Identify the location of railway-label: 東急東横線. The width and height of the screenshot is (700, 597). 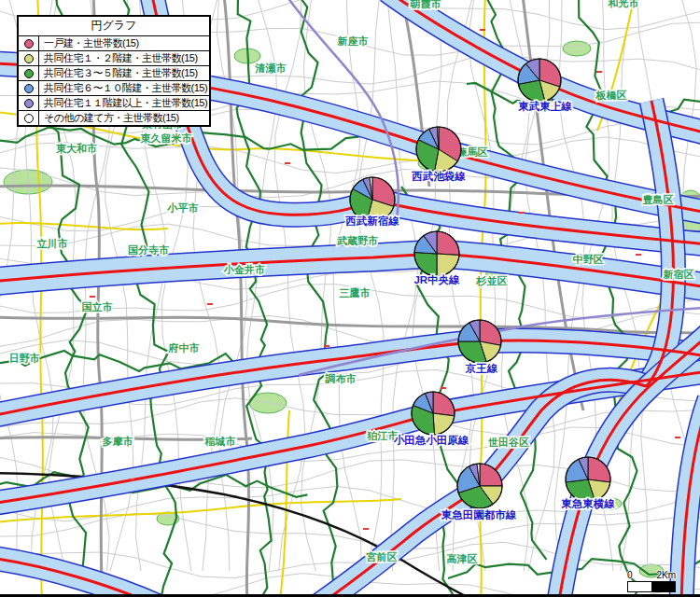
(588, 504).